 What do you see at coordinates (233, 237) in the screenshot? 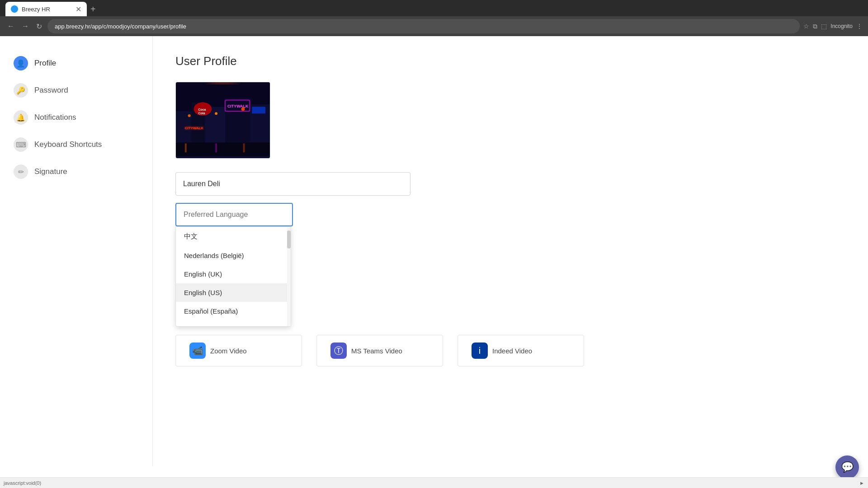
I see `language-option-zh: 中文` at bounding box center [233, 237].